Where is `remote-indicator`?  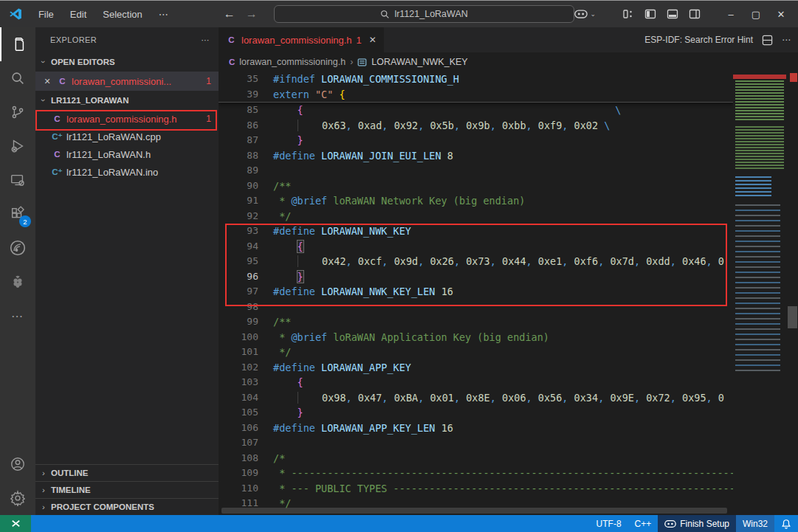 remote-indicator is located at coordinates (16, 524).